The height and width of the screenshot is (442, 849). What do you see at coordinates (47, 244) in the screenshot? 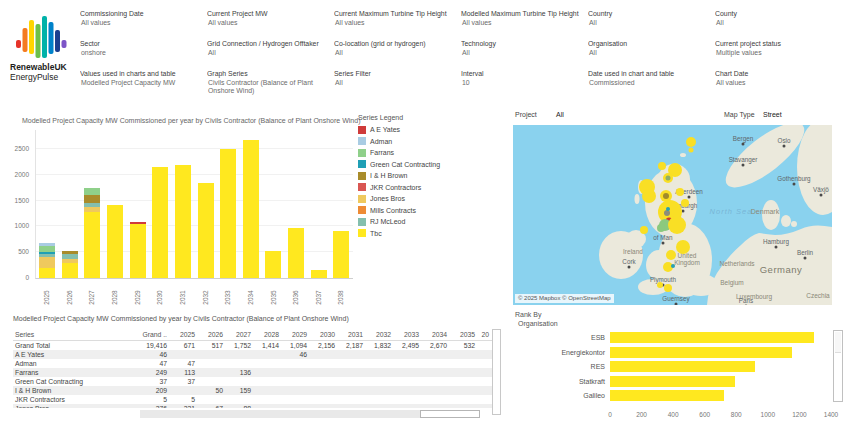
I see `bar-segment-adman` at bounding box center [47, 244].